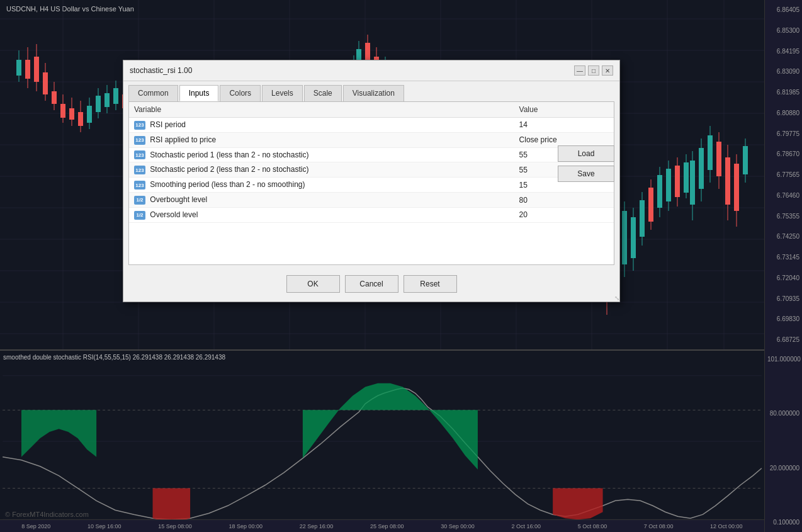 The height and width of the screenshot is (532, 802). Describe the element at coordinates (322, 170) in the screenshot. I see `variable-cell: 123 Stochastic period 2 (less than 2 - n…` at that location.